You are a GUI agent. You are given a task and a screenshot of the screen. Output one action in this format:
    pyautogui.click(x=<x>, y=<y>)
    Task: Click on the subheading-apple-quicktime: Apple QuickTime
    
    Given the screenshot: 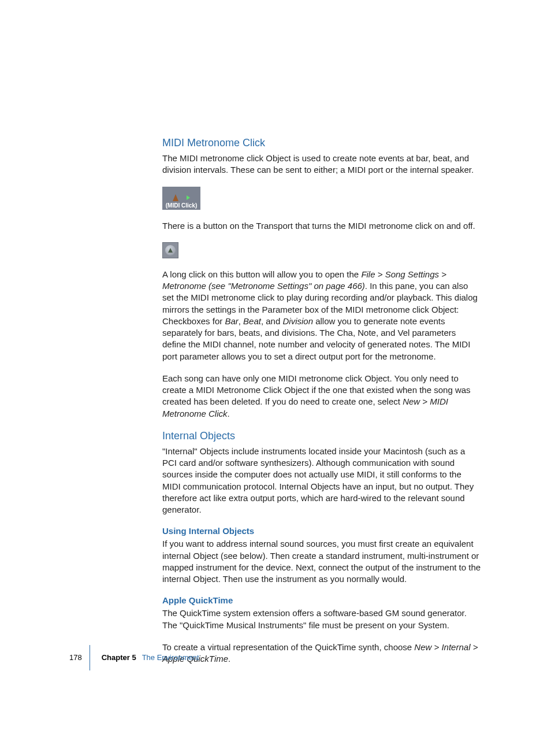 What is the action you would take?
    pyautogui.click(x=322, y=600)
    